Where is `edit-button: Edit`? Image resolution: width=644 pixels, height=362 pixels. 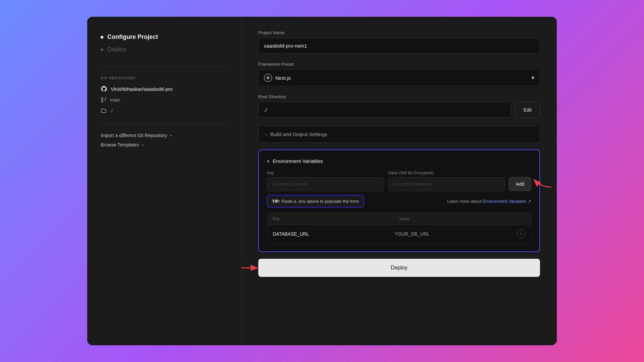 edit-button: Edit is located at coordinates (528, 110).